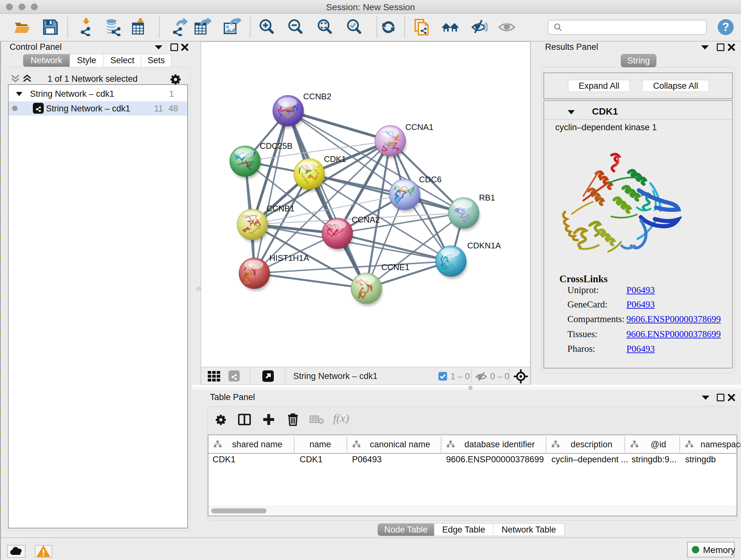 The height and width of the screenshot is (560, 741). What do you see at coordinates (419, 127) in the screenshot?
I see `svg-text: CCNA1` at bounding box center [419, 127].